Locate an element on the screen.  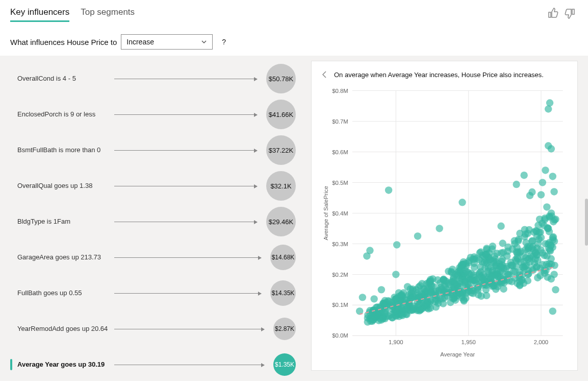
influencer-label: OverallCond is 4 - 5 is located at coordinates (66, 79).